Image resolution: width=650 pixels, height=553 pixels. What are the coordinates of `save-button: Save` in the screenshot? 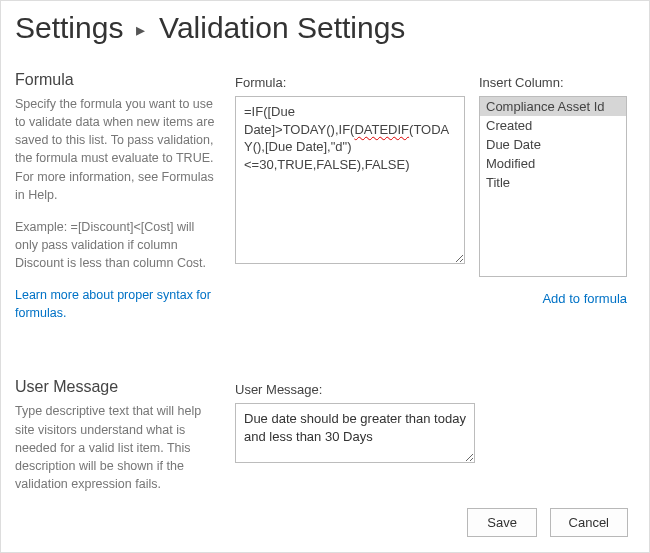 It's located at (502, 522).